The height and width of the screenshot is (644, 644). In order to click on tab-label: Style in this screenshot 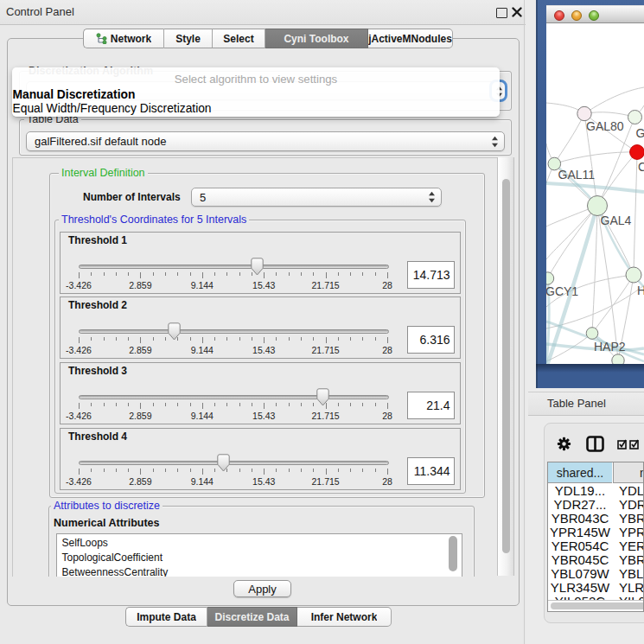, I will do `click(188, 39)`.